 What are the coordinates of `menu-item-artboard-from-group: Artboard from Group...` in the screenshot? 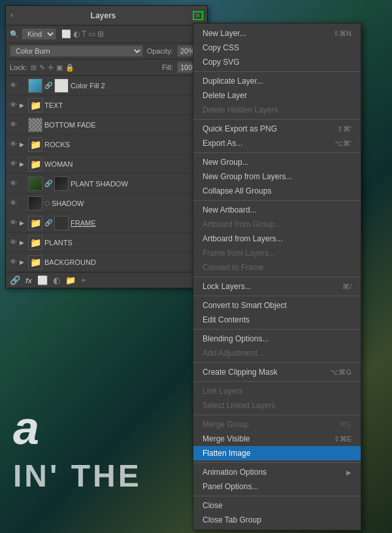 It's located at (277, 224).